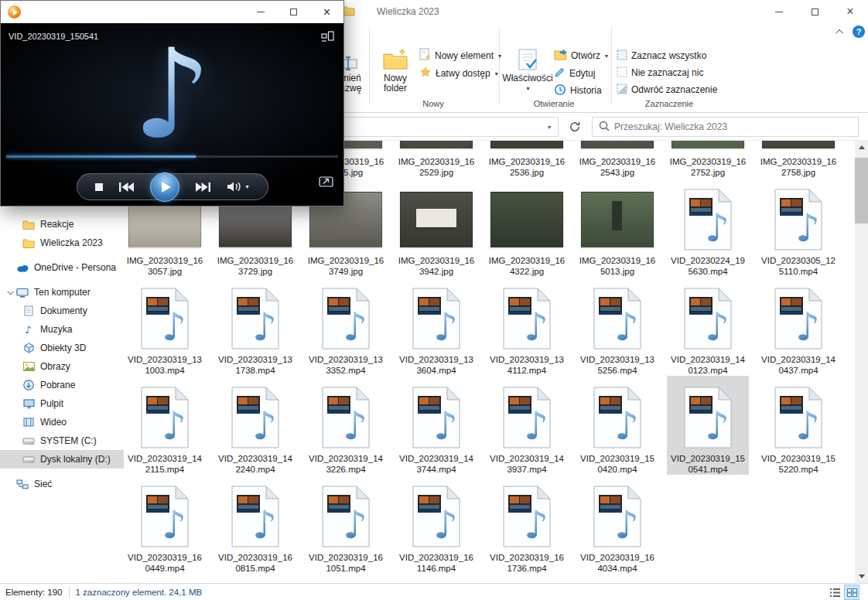  I want to click on scroll-down-button, so click(862, 577).